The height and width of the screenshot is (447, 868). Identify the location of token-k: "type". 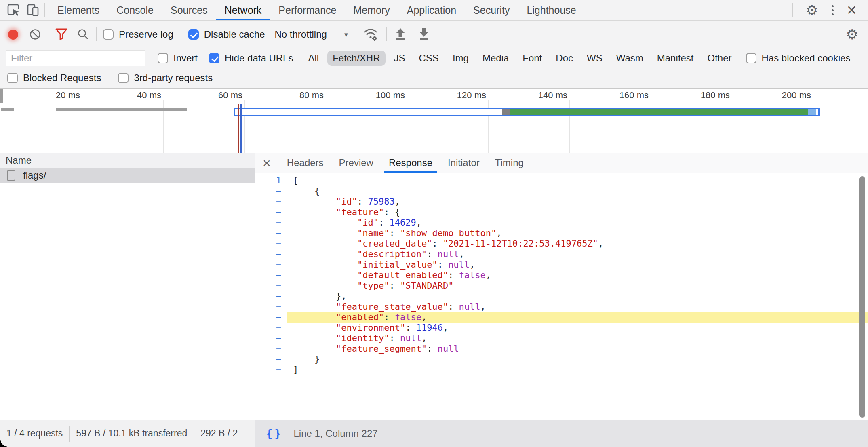
(341, 285).